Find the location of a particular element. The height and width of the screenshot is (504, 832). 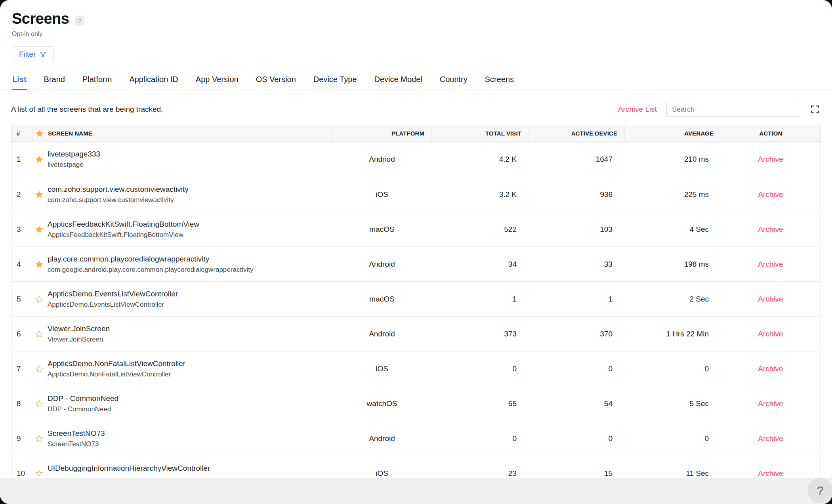

screen-name-cell: ScreenTestNO73 ScreenTestNO73 is located at coordinates (182, 438).